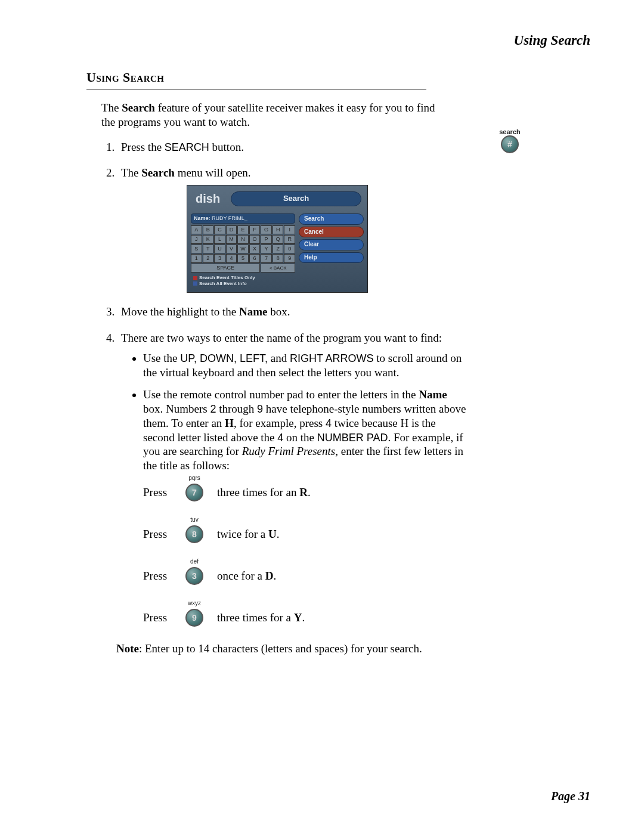 The height and width of the screenshot is (833, 644). What do you see at coordinates (243, 218) in the screenshot?
I see `name-field: Name: RUDY FRIML_` at bounding box center [243, 218].